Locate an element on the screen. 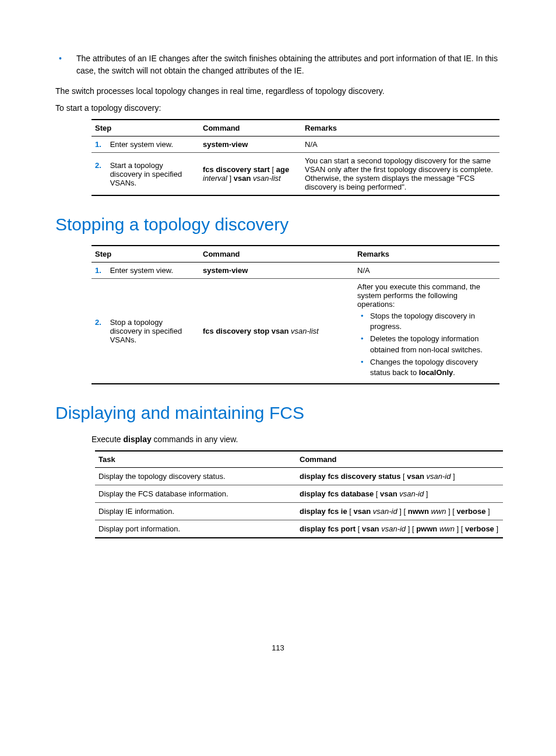  col-task: Task is located at coordinates (196, 460).